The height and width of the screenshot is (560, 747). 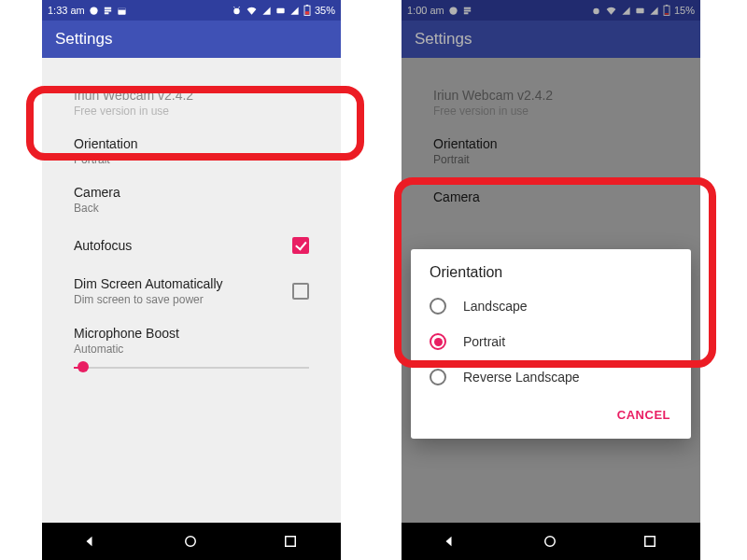 What do you see at coordinates (551, 306) in the screenshot?
I see `option-landscape: Landscape` at bounding box center [551, 306].